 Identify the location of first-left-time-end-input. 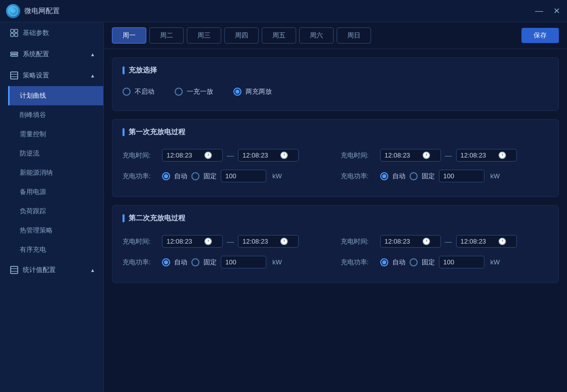
(260, 155).